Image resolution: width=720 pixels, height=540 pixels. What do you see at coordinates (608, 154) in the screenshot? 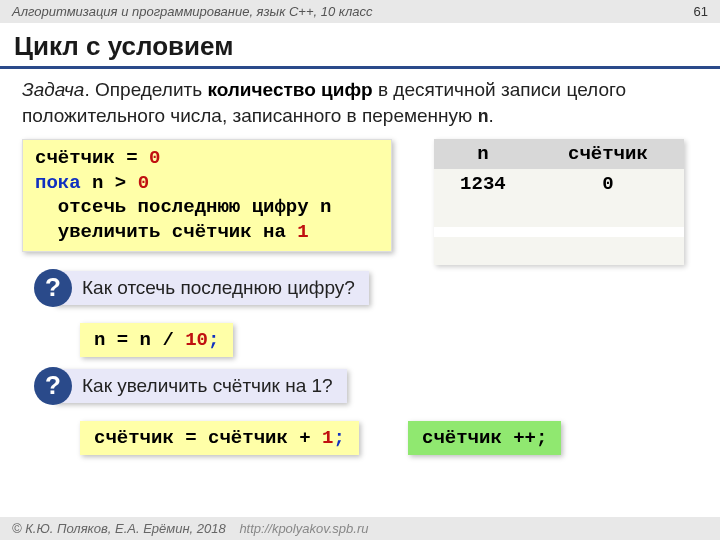
I see `th-counter: счётчик` at bounding box center [608, 154].